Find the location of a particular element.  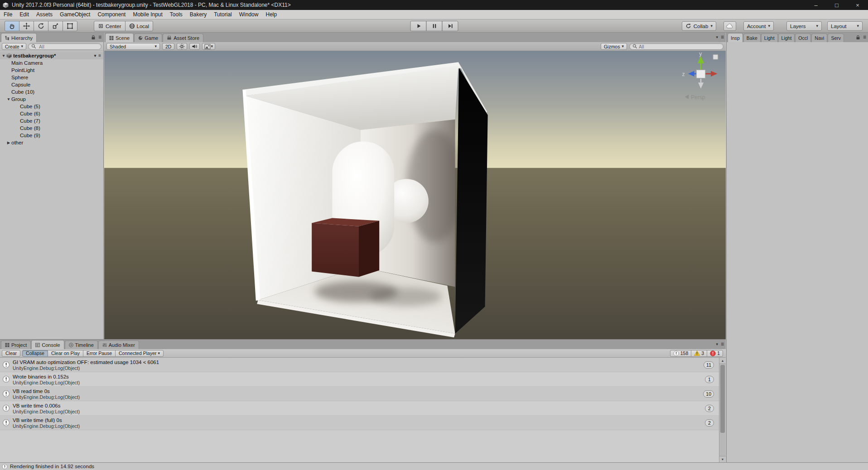

gizmo-center-cube is located at coordinates (701, 74).